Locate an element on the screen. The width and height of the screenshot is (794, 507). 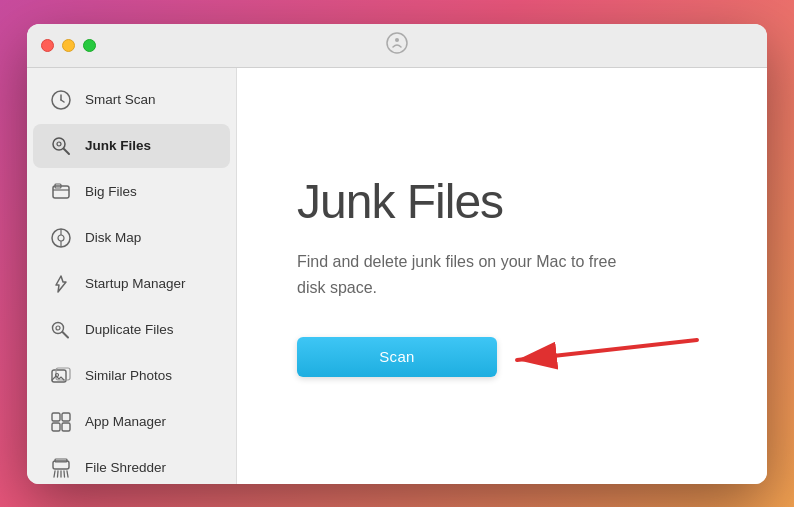
titlebar-icon is located at coordinates (397, 46).